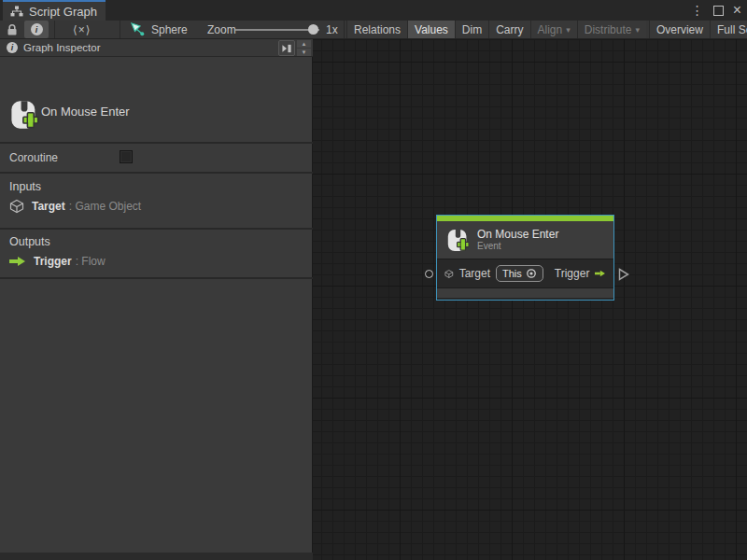 The height and width of the screenshot is (560, 747). Describe the element at coordinates (222, 30) in the screenshot. I see `zoom-label: Zoom` at that location.